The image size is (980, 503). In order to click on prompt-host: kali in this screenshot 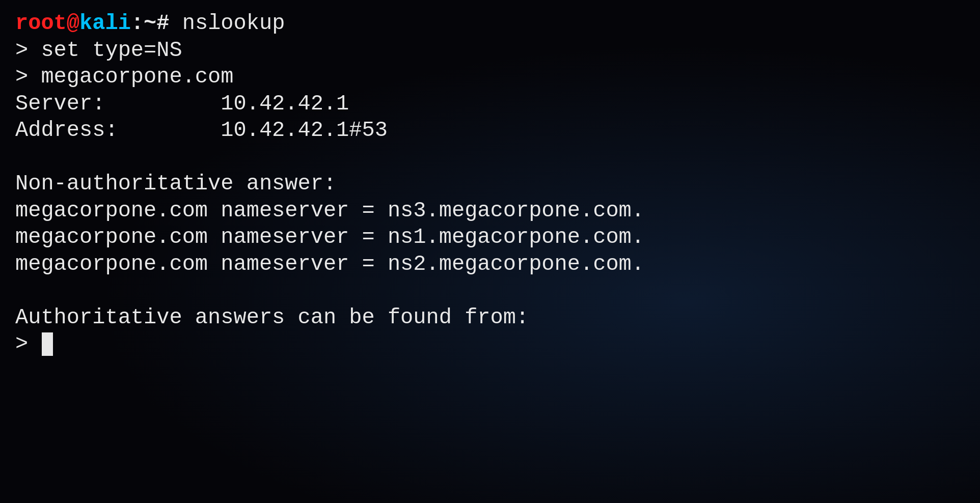, I will do `click(105, 23)`.